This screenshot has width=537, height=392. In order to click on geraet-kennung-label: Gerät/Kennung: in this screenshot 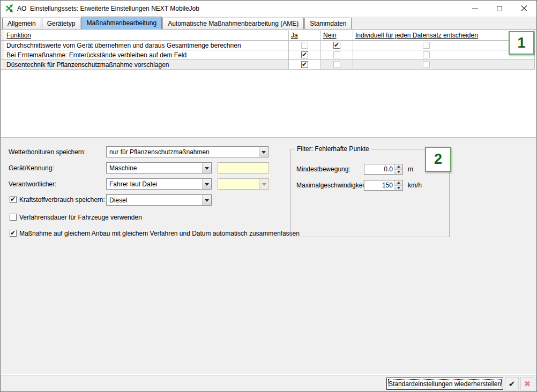, I will do `click(31, 168)`.